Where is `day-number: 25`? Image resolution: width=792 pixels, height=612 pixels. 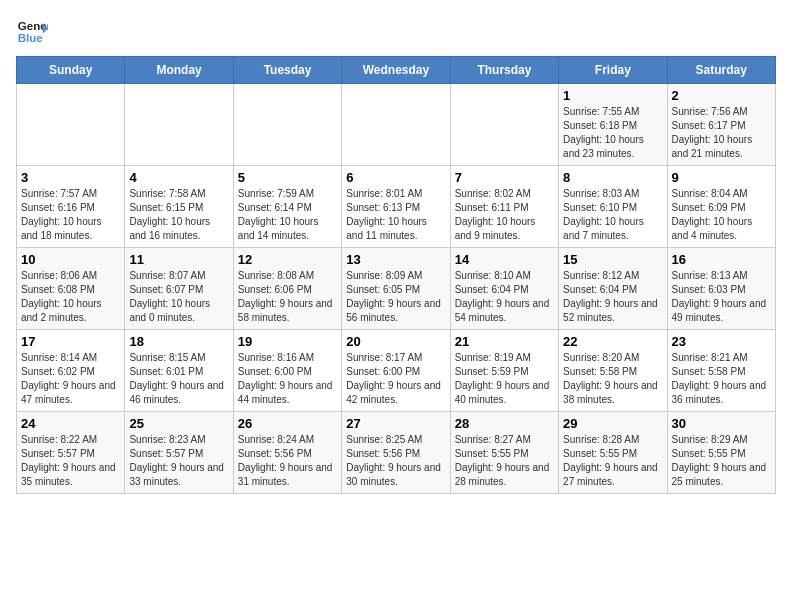
day-number: 25 is located at coordinates (178, 424).